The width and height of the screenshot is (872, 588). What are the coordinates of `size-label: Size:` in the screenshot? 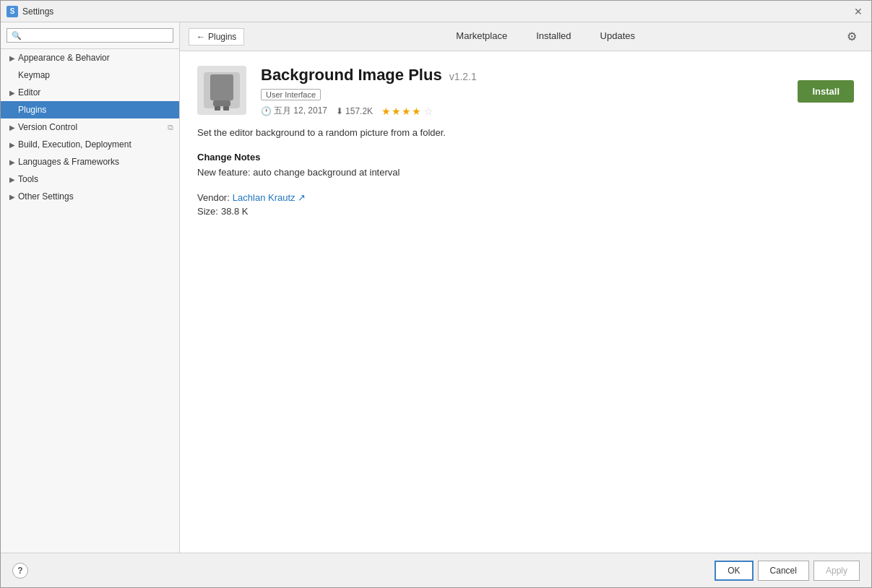 It's located at (208, 211).